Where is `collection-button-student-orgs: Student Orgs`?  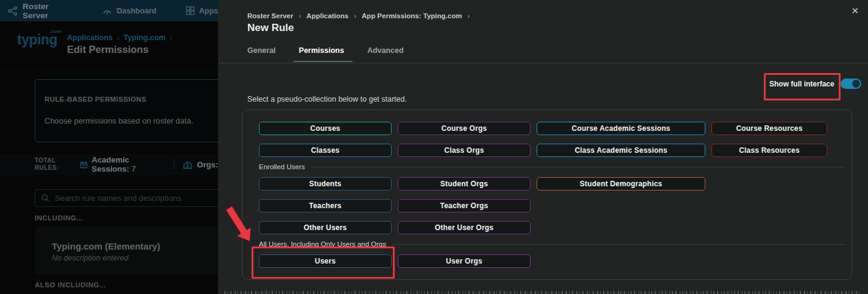
collection-button-student-orgs: Student Orgs is located at coordinates (464, 184).